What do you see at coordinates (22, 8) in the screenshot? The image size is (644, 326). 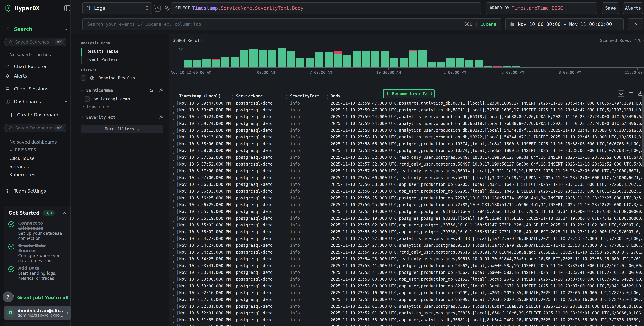 I see `app-logo: HyperDX` at bounding box center [22, 8].